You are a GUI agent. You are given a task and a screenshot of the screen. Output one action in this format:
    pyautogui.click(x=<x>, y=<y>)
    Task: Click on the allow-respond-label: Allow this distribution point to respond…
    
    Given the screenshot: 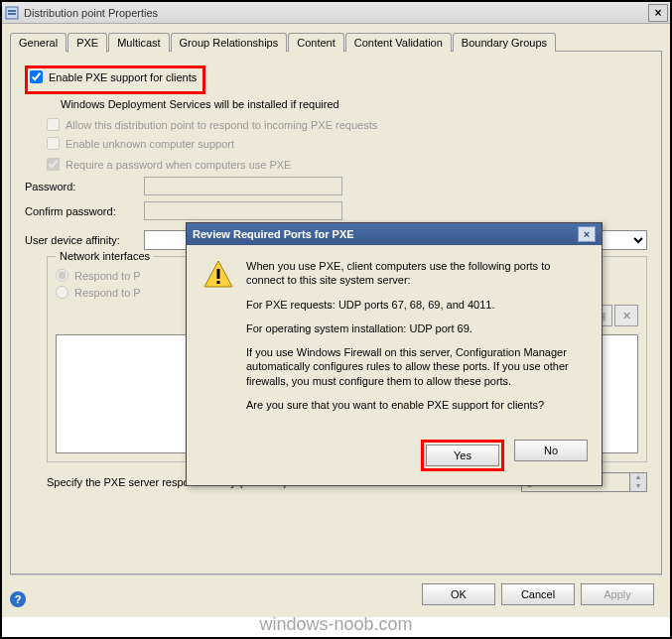 What is the action you would take?
    pyautogui.click(x=221, y=125)
    